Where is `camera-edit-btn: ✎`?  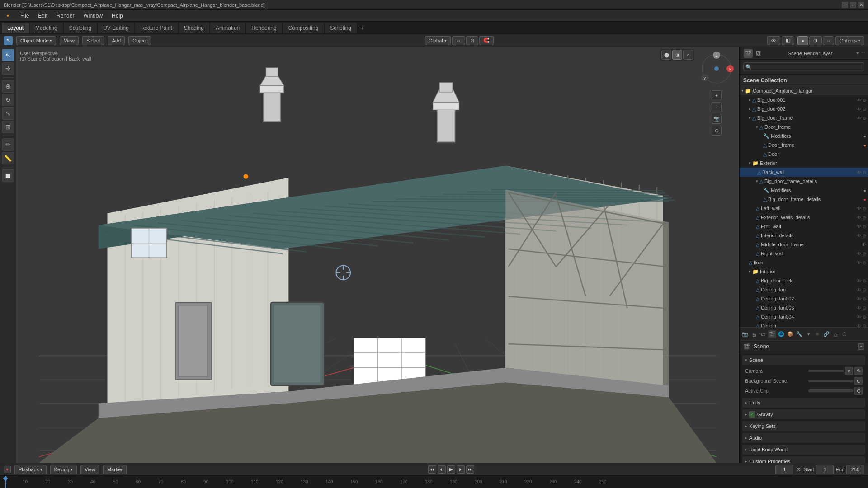
camera-edit-btn: ✎ is located at coordinates (859, 371).